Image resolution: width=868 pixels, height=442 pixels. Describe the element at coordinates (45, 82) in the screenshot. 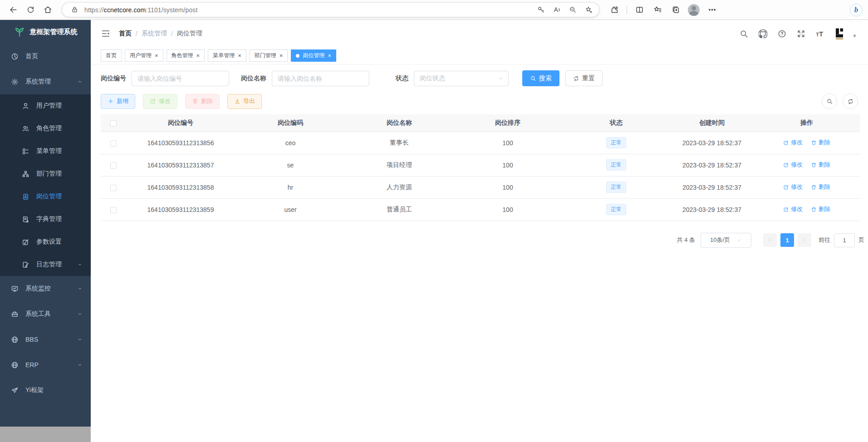

I see `sidebar-item-system-mgmt: 系统管理` at that location.